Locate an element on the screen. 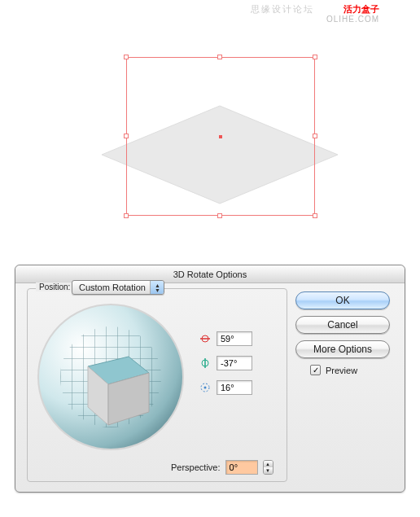 The width and height of the screenshot is (420, 517). preview-checkbox: ✓ is located at coordinates (316, 370).